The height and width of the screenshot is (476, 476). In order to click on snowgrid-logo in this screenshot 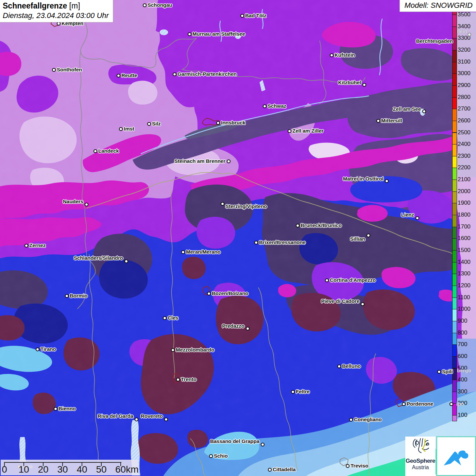, I will do `click(456, 456)`.